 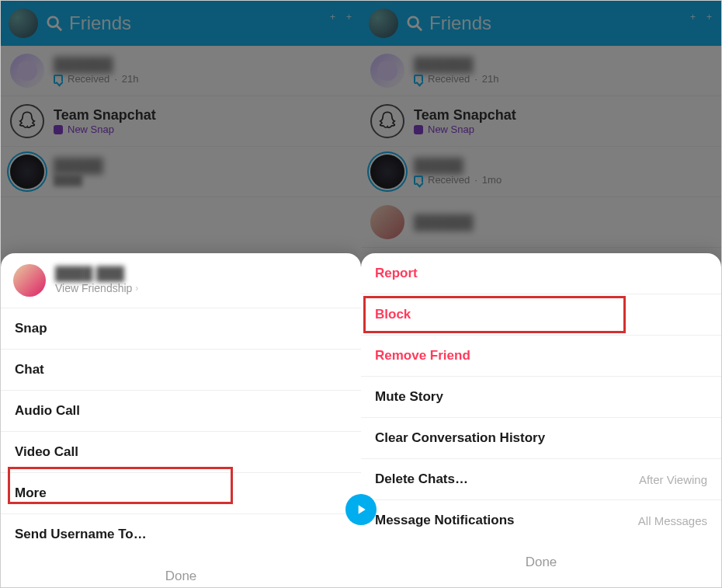 What do you see at coordinates (541, 438) in the screenshot?
I see `sheet-item-clear-history: Clear Conversation History` at bounding box center [541, 438].